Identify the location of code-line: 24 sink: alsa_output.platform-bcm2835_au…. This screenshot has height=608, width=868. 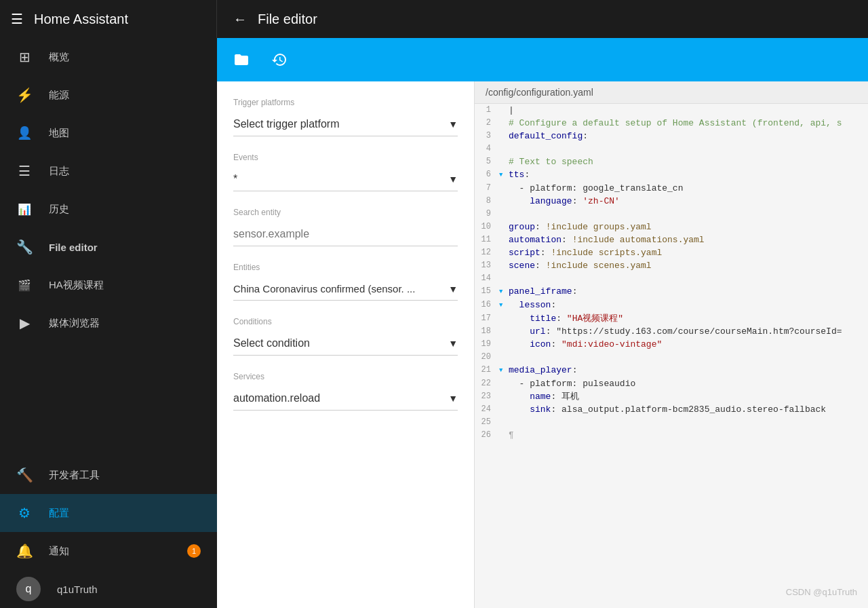
(671, 410).